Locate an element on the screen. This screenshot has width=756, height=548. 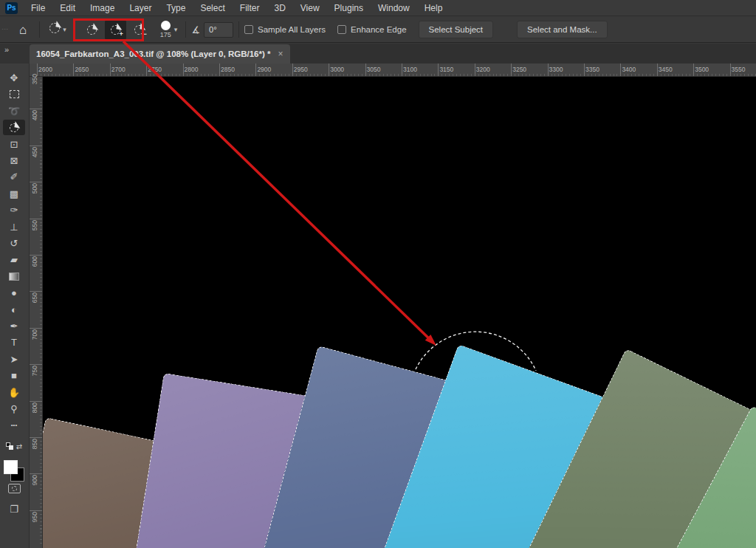
eraser-tool: ▰ is located at coordinates (14, 260).